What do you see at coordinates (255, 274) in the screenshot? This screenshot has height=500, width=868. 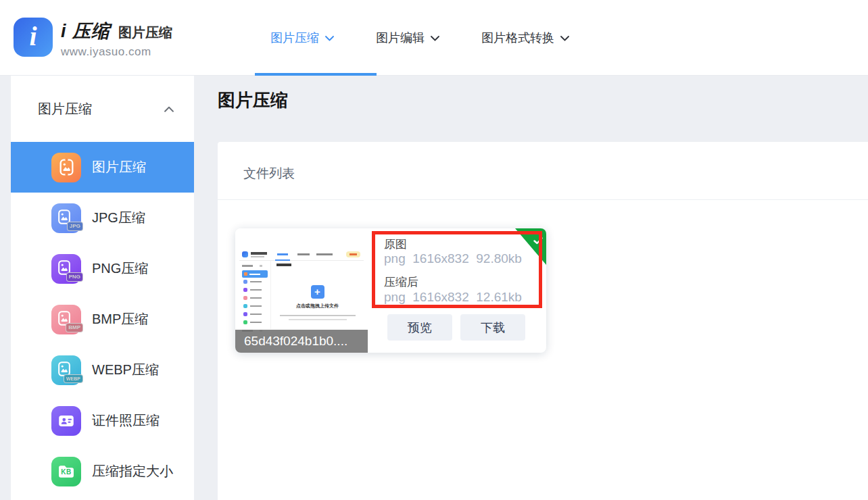 I see `thumbnail-mini-active-item` at bounding box center [255, 274].